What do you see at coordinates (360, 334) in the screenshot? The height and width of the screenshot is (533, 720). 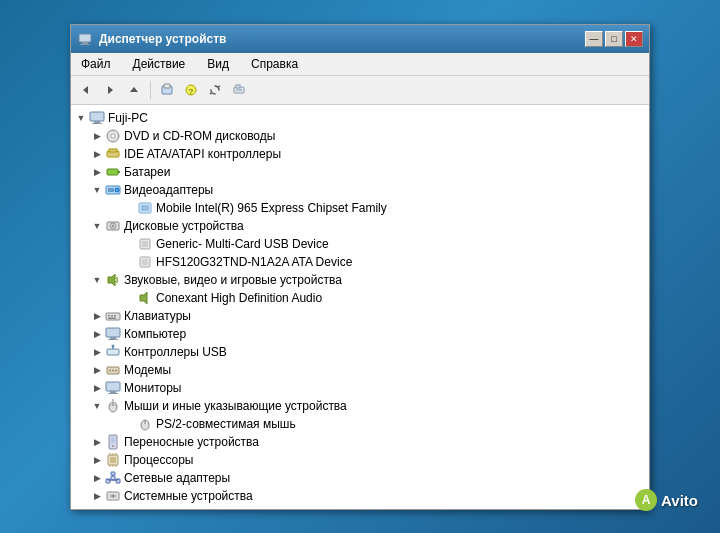 I see `tree-item-computers: ▶ Компьютер` at bounding box center [360, 334].